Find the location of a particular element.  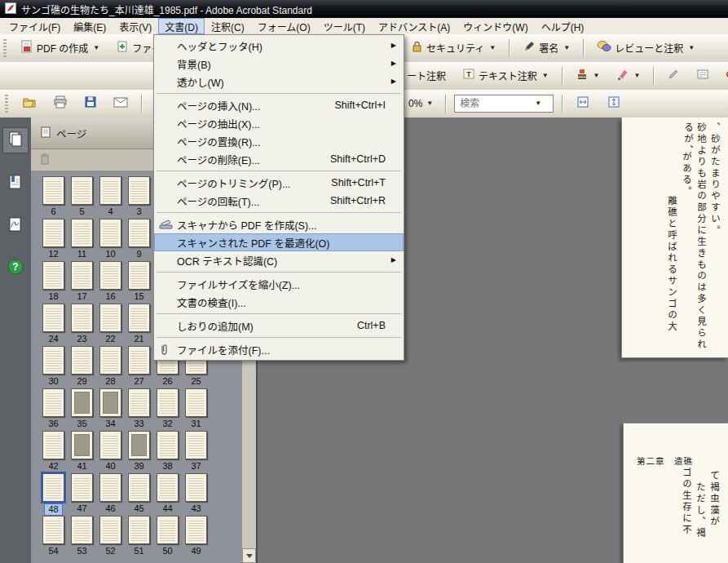

page-thumbnail: 10 is located at coordinates (111, 240).